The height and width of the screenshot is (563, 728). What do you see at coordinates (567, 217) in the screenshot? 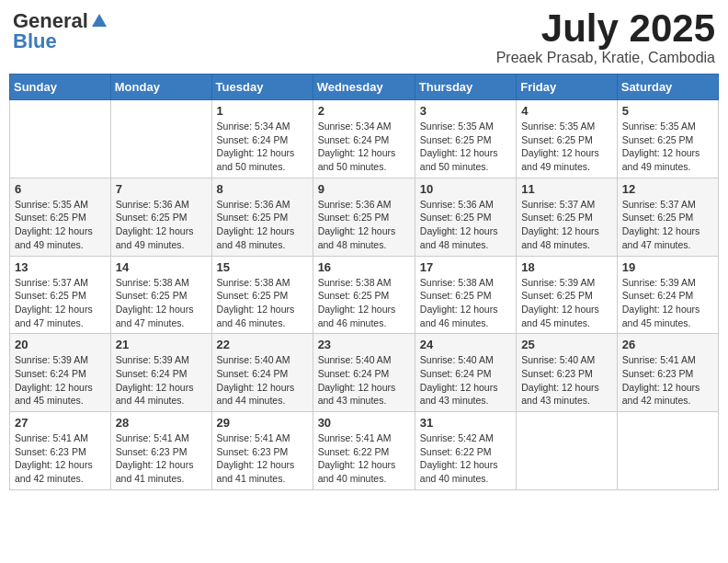
I see `table-row: 11 Sunrise: 5:37 AMSunset: 6:25 PMDaylig…` at bounding box center [567, 217].